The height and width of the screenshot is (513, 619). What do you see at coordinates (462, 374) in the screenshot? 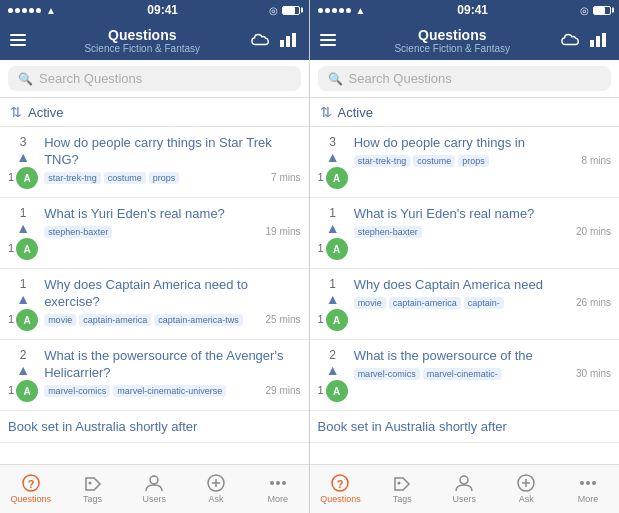
I see `question-tag: marvel-cinematic-` at bounding box center [462, 374].